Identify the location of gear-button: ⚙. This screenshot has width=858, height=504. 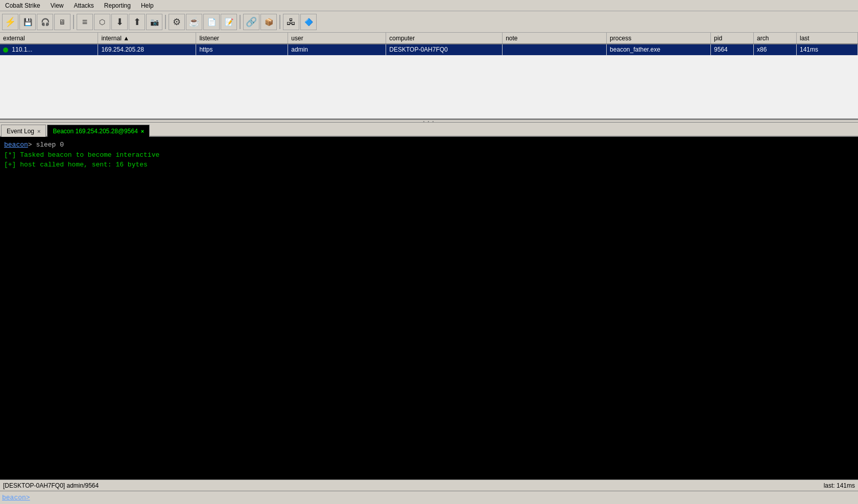
(177, 22).